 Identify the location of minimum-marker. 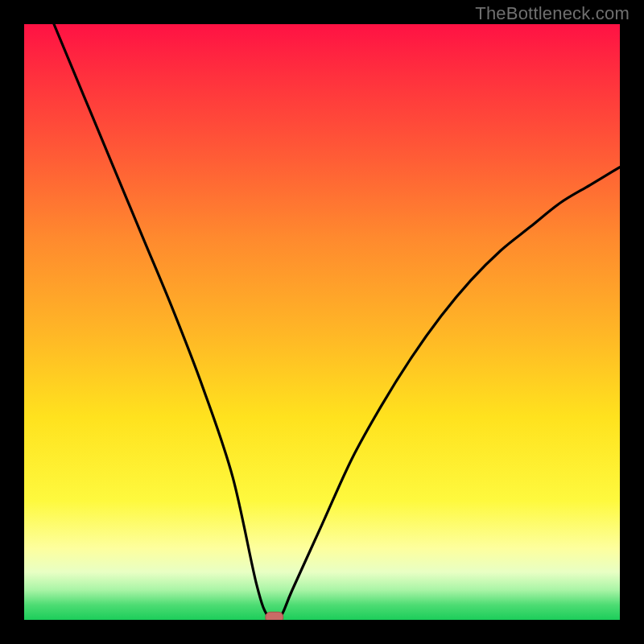
(275, 616).